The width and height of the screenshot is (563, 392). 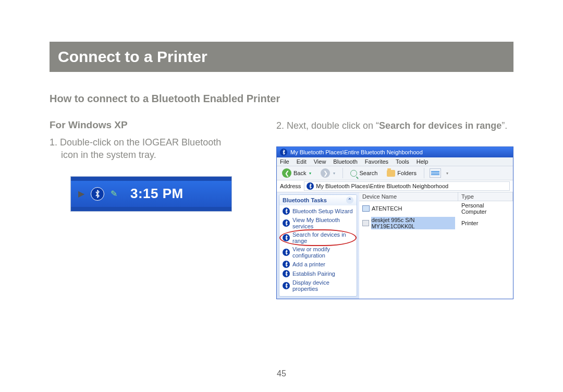 What do you see at coordinates (318, 251) in the screenshot?
I see `tasks-list: Bluetooth Setup Wizard View My Bluetooth…` at bounding box center [318, 251].